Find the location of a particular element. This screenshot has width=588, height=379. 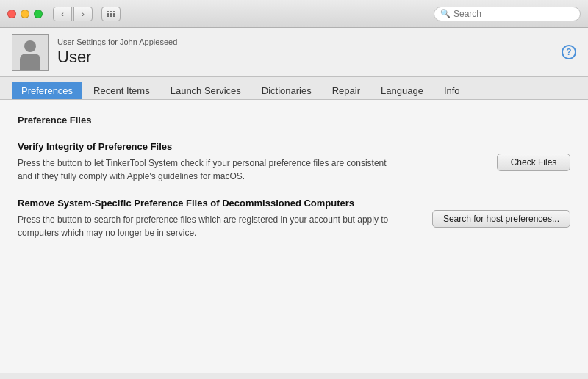

tabs-bar: Preferences Recent Items Launch Services… is located at coordinates (294, 88).